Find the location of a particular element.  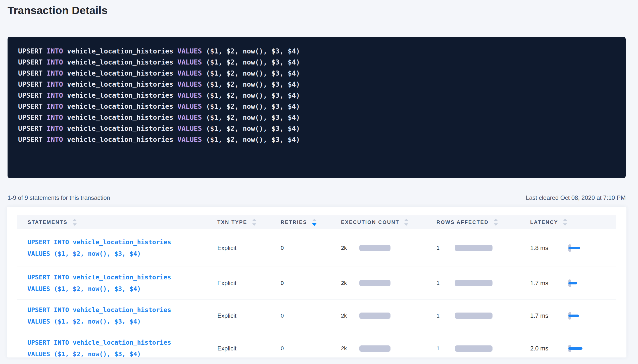

latency-cell: 1.7 ms is located at coordinates (573, 316).